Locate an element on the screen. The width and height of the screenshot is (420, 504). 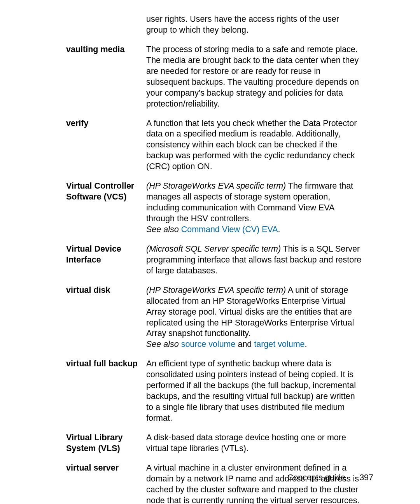
term: verify is located at coordinates (106, 124).